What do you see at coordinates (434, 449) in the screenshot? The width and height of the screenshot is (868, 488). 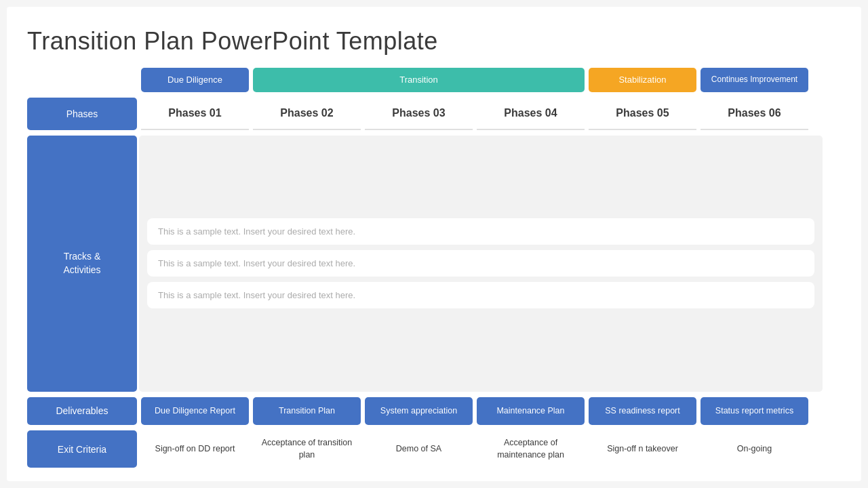 I see `exit-criteria-row: Exit Criteria Sign-off on DD report Acce…` at bounding box center [434, 449].